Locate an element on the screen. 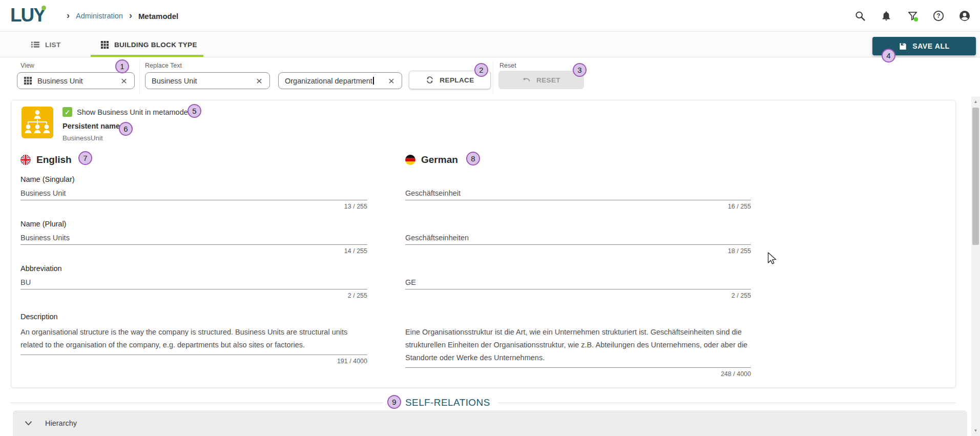  abbreviation-label: Abbreviation is located at coordinates (194, 269).